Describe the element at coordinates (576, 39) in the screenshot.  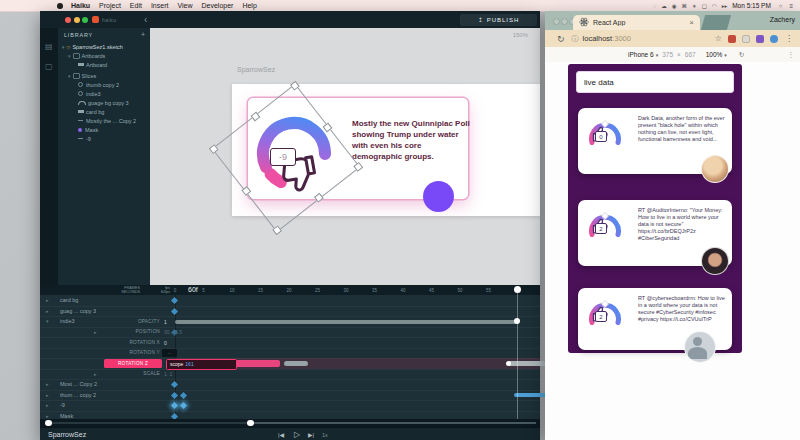
I see `info-icon: ⓘ` at that location.